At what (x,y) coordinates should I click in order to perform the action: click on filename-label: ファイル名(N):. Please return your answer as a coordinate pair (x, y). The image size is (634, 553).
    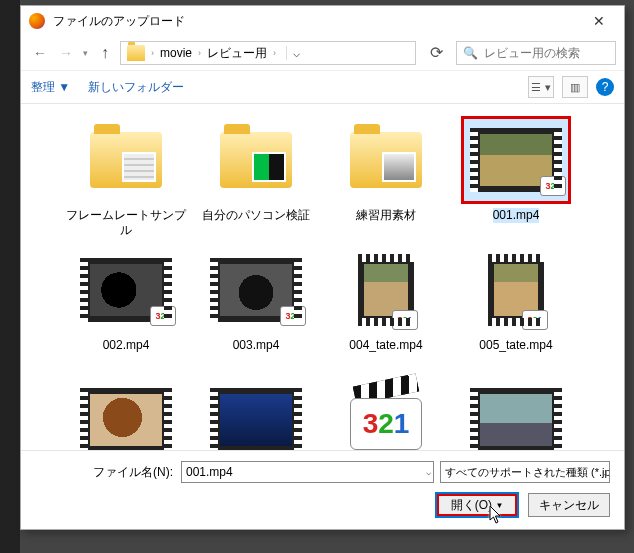
    Looking at the image, I should click on (105, 472).